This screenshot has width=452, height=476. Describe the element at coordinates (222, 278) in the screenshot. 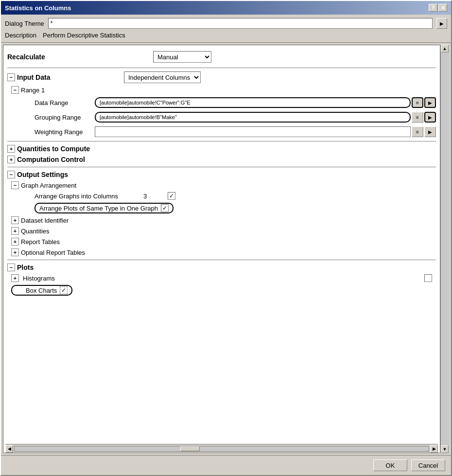

I see `histograms-row: + Histograms` at that location.